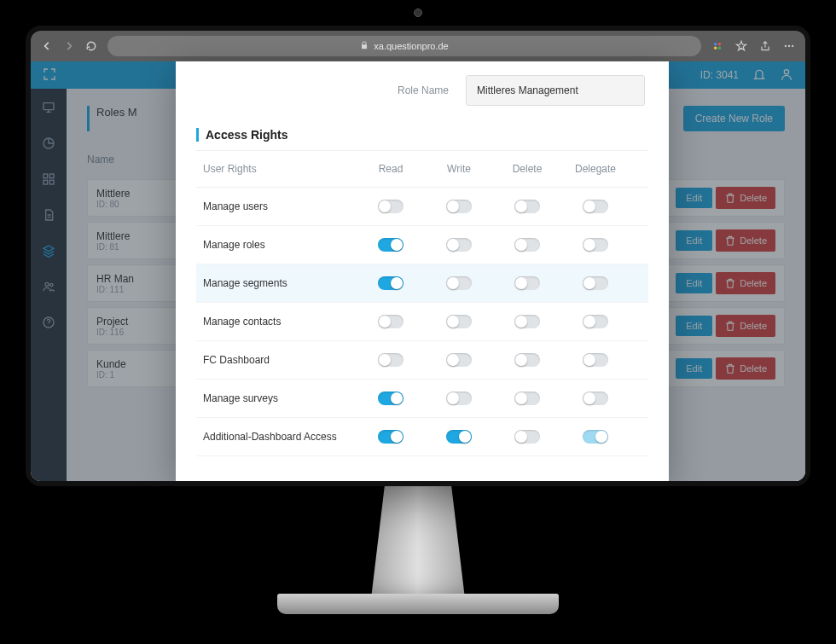  I want to click on hdr-user-rights: User Rights, so click(280, 169).